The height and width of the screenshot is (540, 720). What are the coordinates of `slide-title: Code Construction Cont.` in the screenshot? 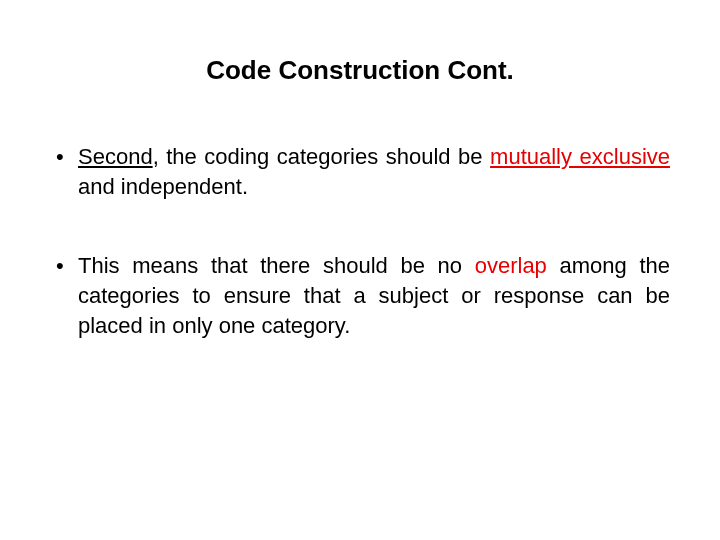 It's located at (360, 70).